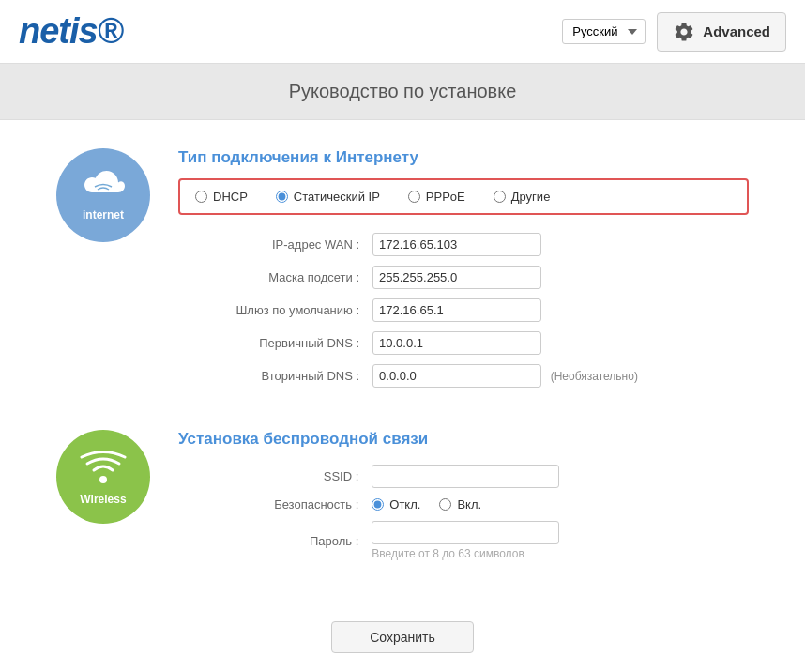 The width and height of the screenshot is (805, 672). What do you see at coordinates (465, 533) in the screenshot?
I see `password-input` at bounding box center [465, 533].